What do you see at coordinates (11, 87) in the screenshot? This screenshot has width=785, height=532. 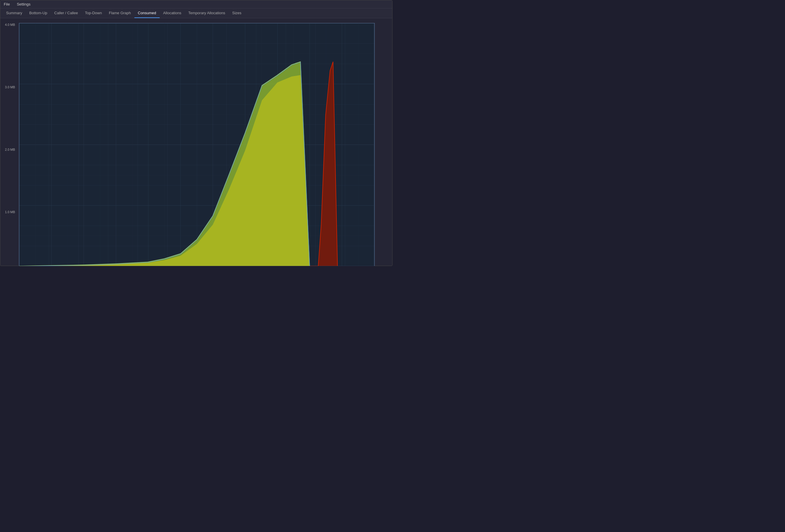 I see `y-label-3mb: 3.0 MB` at bounding box center [11, 87].